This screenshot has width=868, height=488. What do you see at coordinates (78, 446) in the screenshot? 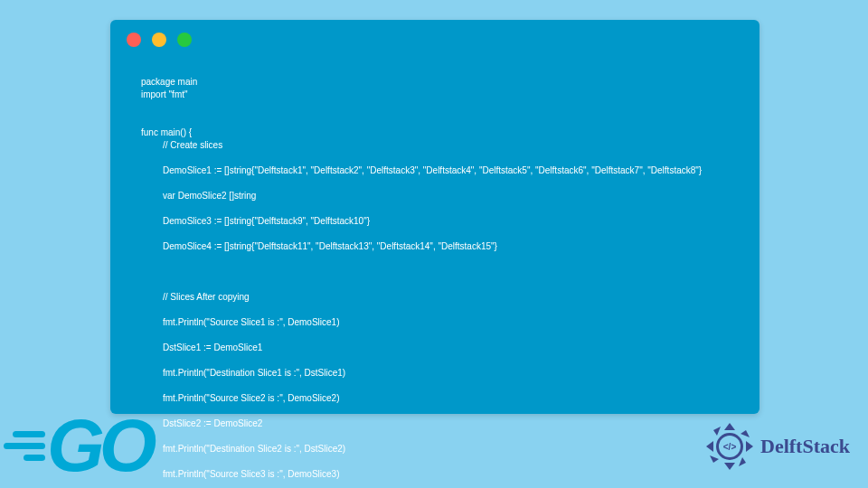
I see `go-logo: GO` at bounding box center [78, 446].